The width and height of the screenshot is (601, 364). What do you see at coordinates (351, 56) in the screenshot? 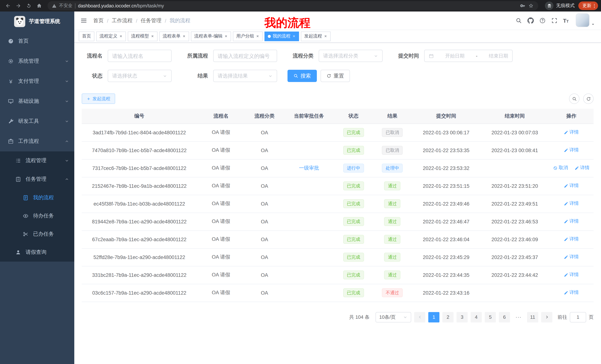
I see `category-select: 请选择流程分类` at bounding box center [351, 56].